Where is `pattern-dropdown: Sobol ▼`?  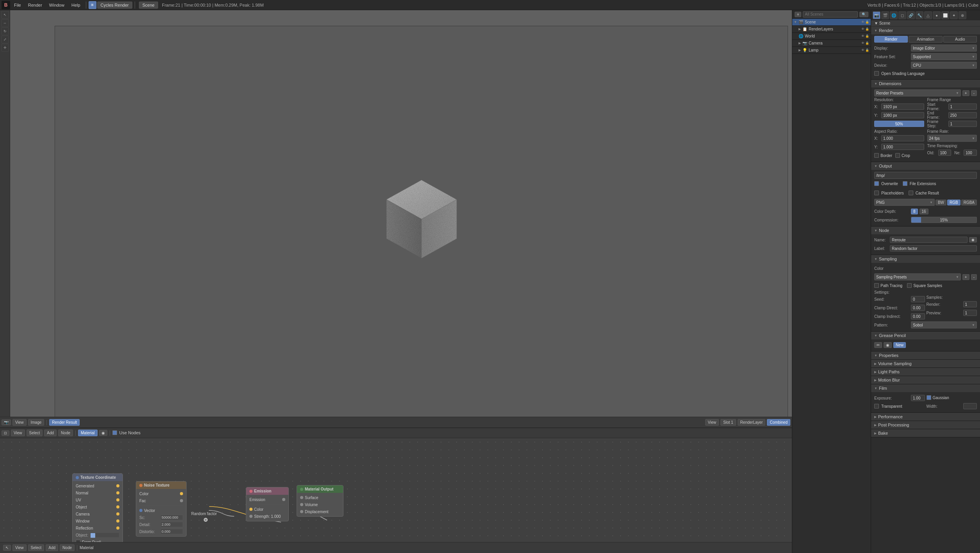 pattern-dropdown: Sobol ▼ is located at coordinates (944, 325).